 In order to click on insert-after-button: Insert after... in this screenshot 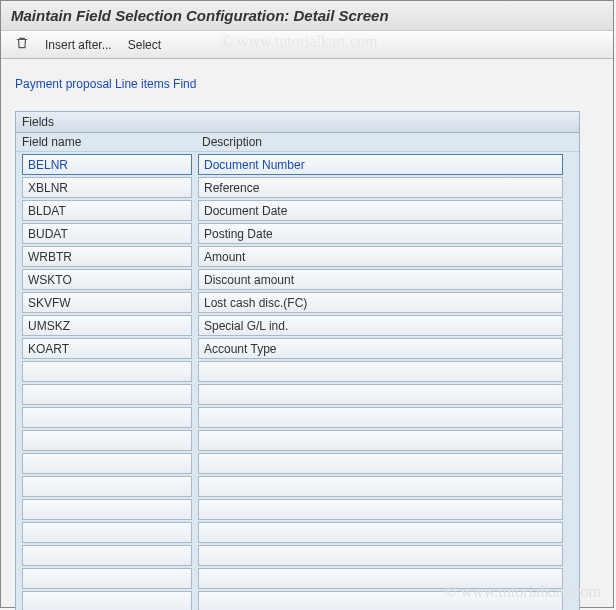, I will do `click(78, 45)`.